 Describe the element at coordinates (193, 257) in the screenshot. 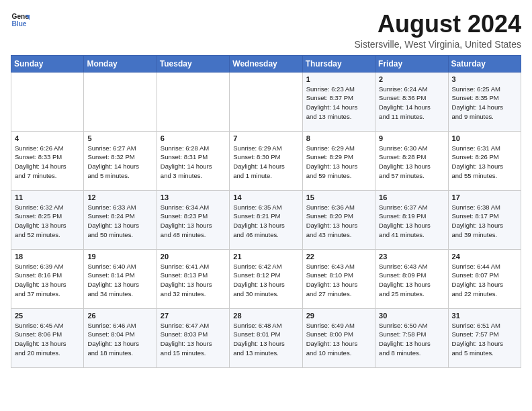

I see `day-number: 20` at that location.